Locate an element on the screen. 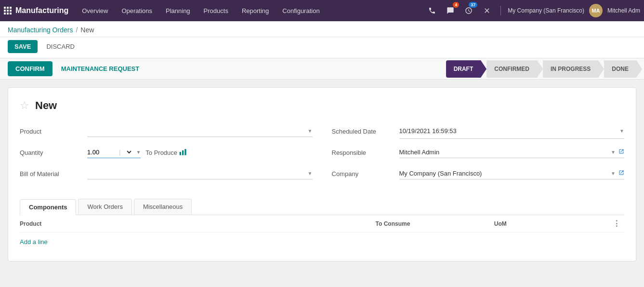 Image resolution: width=644 pixels, height=287 pixels. company-label: Company is located at coordinates (366, 174).